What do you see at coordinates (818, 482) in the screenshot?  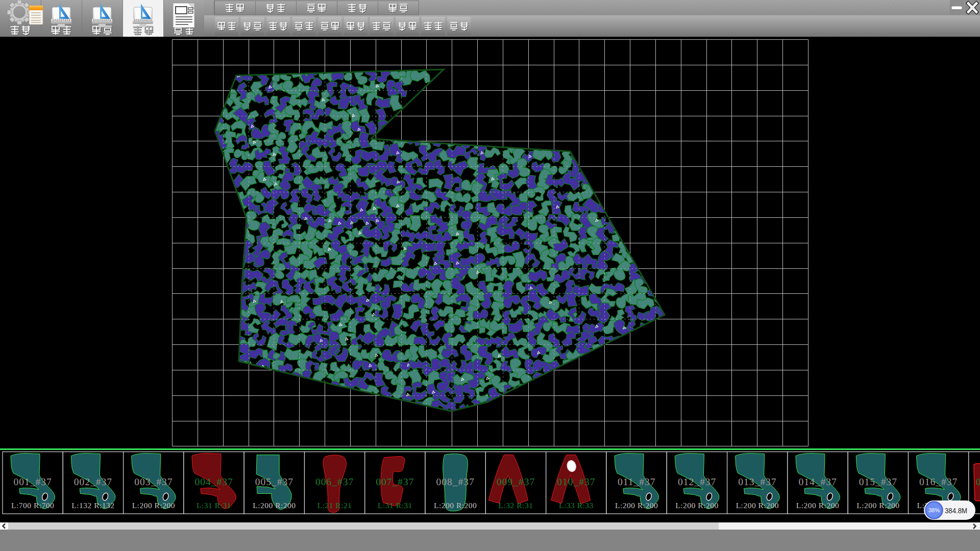 I see `svg-text: 014_#37` at bounding box center [818, 482].